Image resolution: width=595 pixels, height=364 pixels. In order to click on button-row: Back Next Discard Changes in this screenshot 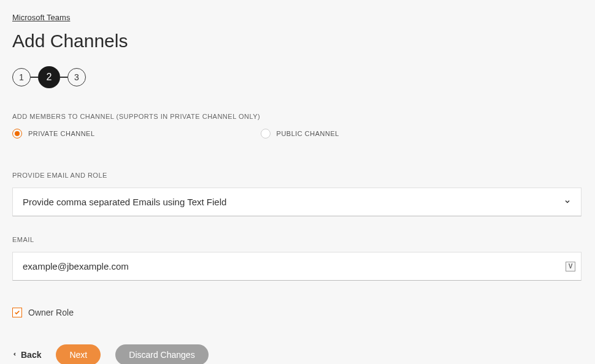, I will do `click(298, 354)`.